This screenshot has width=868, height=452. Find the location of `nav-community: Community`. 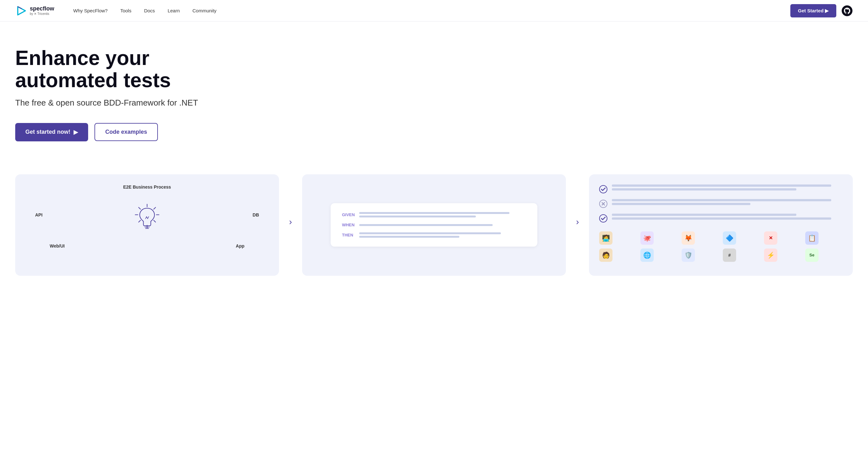

nav-community: Community is located at coordinates (205, 11).